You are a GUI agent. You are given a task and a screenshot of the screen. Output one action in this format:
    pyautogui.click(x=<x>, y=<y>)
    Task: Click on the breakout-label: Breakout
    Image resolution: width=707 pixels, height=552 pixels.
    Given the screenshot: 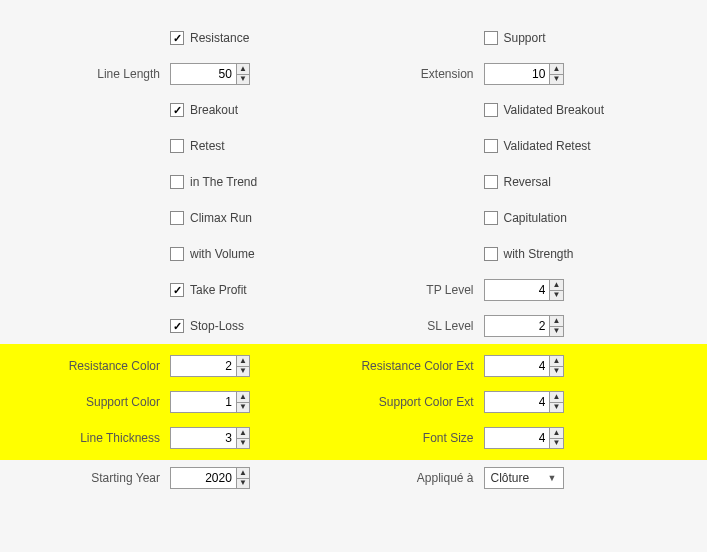 What is the action you would take?
    pyautogui.click(x=214, y=110)
    